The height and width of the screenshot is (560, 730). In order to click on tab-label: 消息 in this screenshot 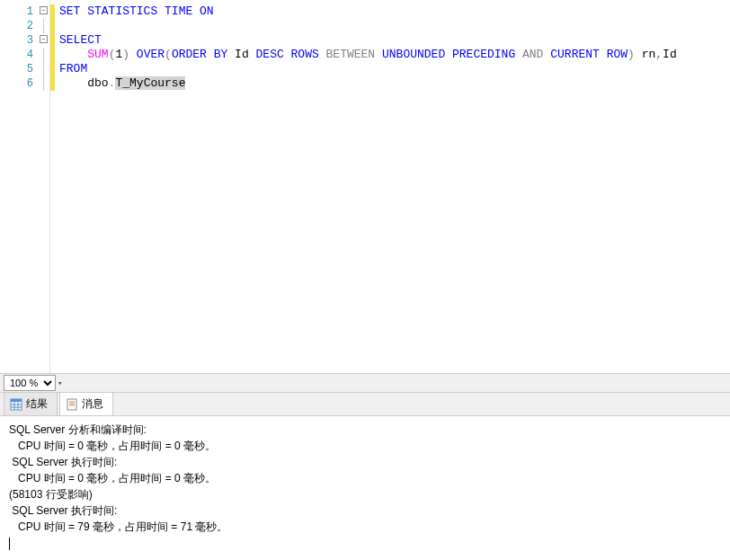, I will do `click(93, 404)`.